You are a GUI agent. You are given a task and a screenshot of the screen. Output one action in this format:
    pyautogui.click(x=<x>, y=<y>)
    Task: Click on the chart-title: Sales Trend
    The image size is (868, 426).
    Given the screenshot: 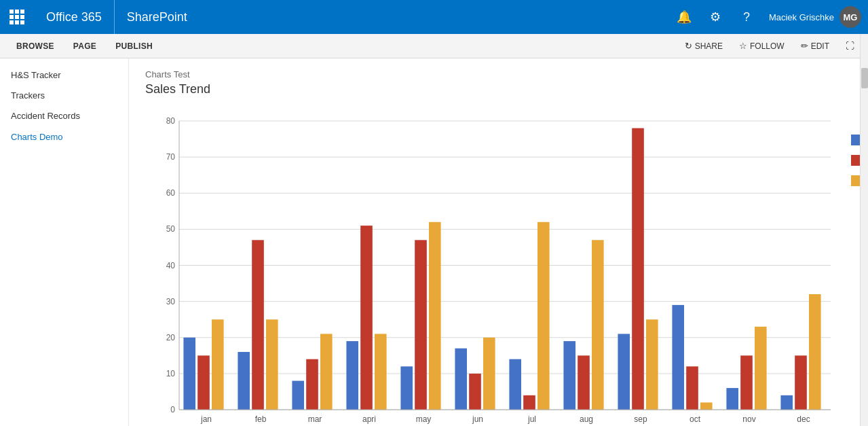 What is the action you would take?
    pyautogui.click(x=498, y=90)
    